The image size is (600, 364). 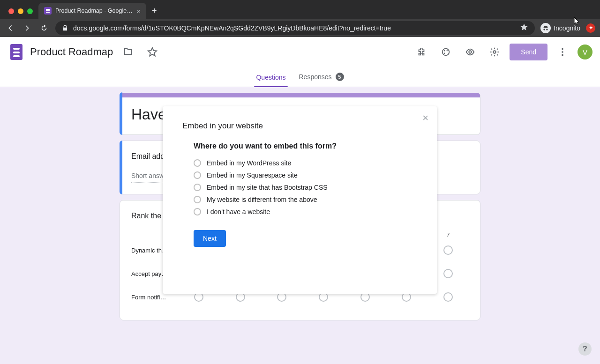 I want to click on addons-icon, so click(x=421, y=52).